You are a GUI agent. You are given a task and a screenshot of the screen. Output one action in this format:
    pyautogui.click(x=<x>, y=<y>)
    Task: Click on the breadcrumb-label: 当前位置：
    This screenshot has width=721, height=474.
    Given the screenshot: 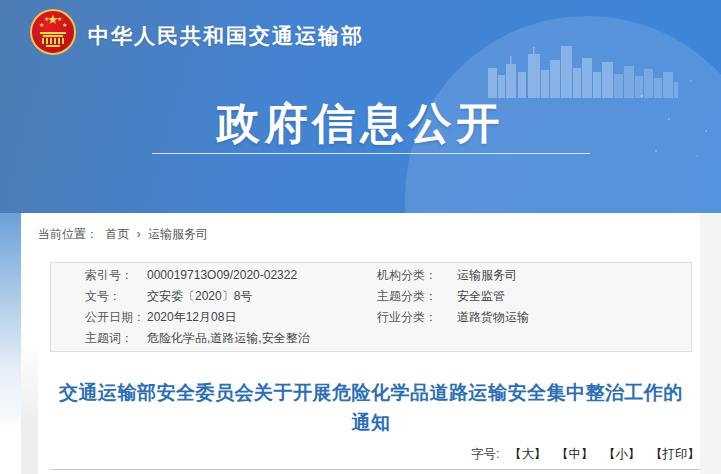 What is the action you would take?
    pyautogui.click(x=68, y=234)
    